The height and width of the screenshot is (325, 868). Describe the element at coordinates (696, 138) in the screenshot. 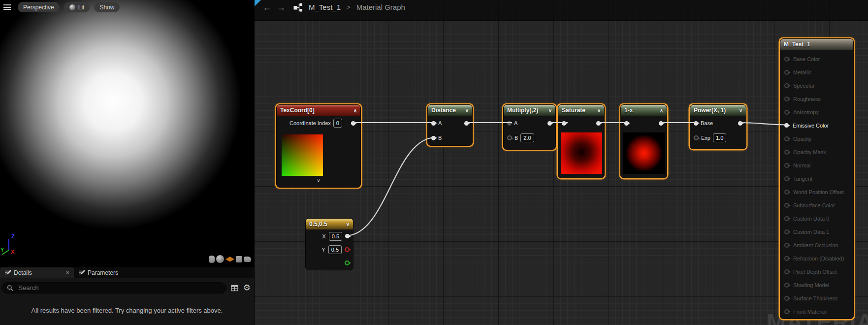

I see `input-pin-exp` at that location.